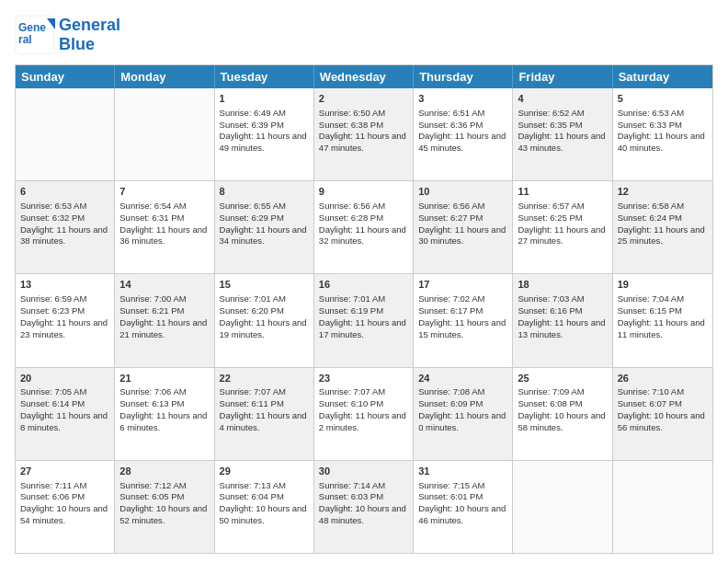 This screenshot has height=563, width=728. I want to click on day-number: 19, so click(663, 285).